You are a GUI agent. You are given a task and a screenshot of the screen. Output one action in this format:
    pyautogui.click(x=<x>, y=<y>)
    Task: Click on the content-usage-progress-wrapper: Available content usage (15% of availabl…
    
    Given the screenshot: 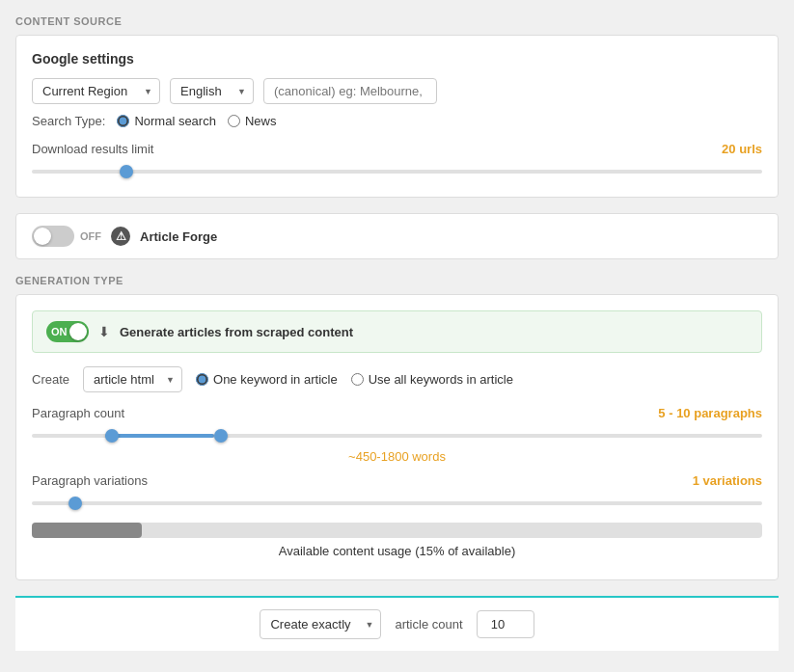 What is the action you would take?
    pyautogui.click(x=397, y=540)
    